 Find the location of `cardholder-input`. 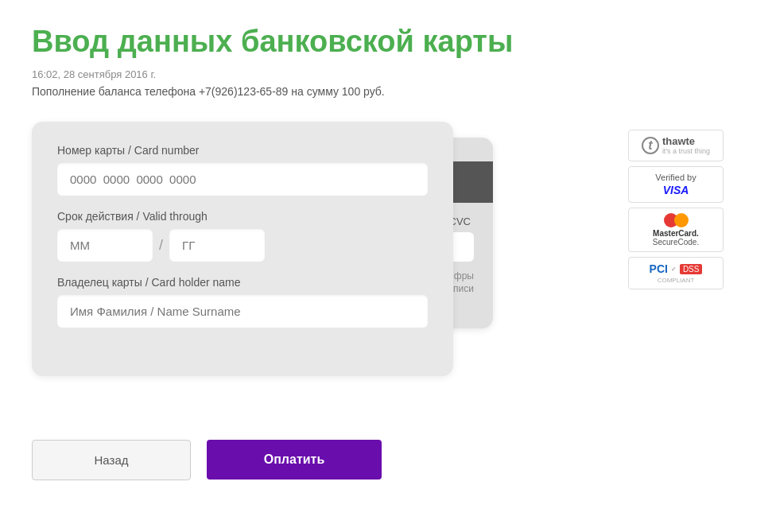

cardholder-input is located at coordinates (242, 312).